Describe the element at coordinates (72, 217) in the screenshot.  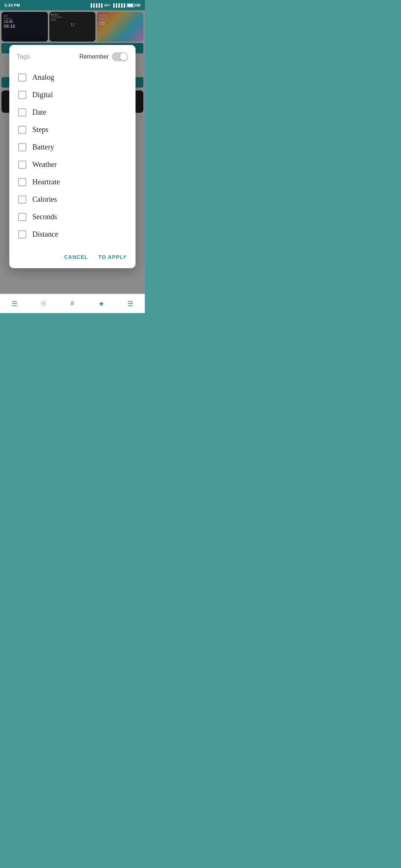
I see `checkbox-item-seconds: Seconds` at that location.